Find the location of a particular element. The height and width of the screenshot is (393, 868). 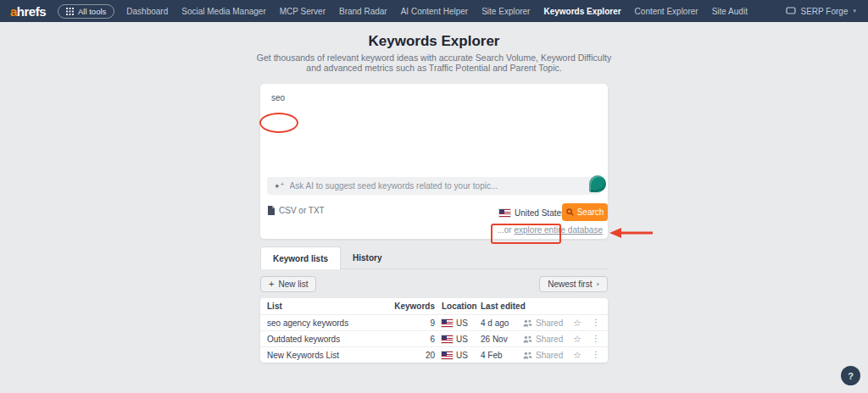

lists-toolbar: + New list Newest first ▾ is located at coordinates (434, 285).